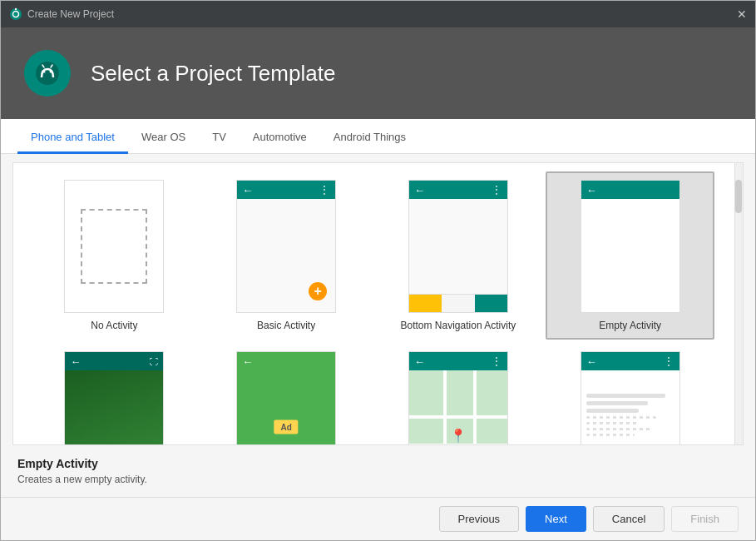 The height and width of the screenshot is (541, 756). I want to click on back-arrow-6: ←, so click(592, 361).